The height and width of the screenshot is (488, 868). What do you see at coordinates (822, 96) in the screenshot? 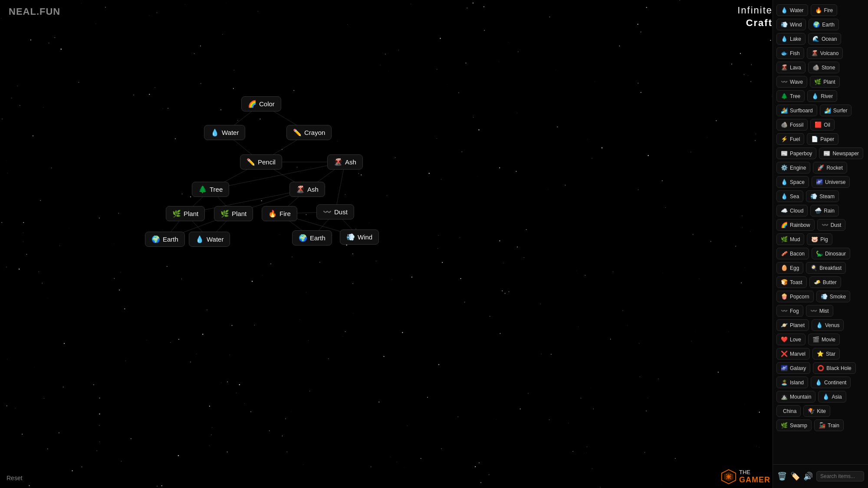
I see `sidebar-item-13: 💧River` at bounding box center [822, 96].